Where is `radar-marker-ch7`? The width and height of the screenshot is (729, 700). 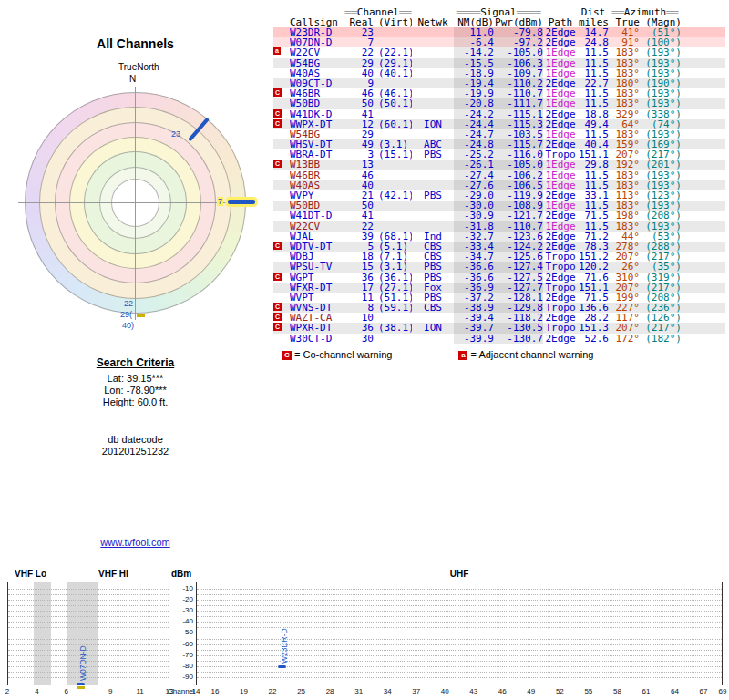
radar-marker-ch7 is located at coordinates (241, 202).